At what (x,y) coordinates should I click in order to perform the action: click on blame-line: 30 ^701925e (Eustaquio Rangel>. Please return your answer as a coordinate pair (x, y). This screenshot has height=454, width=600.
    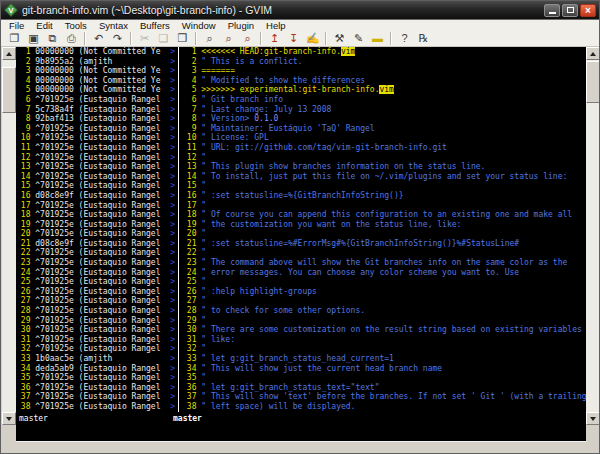
    Looking at the image, I should click on (96, 330).